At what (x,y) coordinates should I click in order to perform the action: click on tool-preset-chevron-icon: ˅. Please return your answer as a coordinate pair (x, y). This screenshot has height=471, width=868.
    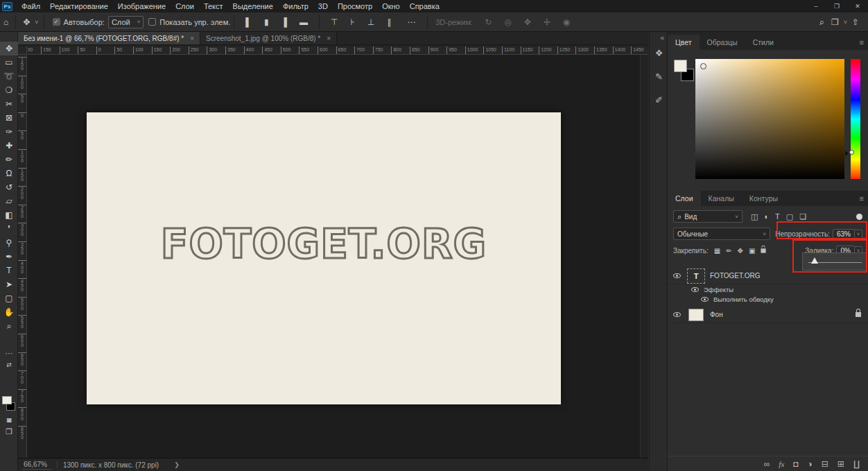
    Looking at the image, I should click on (36, 22).